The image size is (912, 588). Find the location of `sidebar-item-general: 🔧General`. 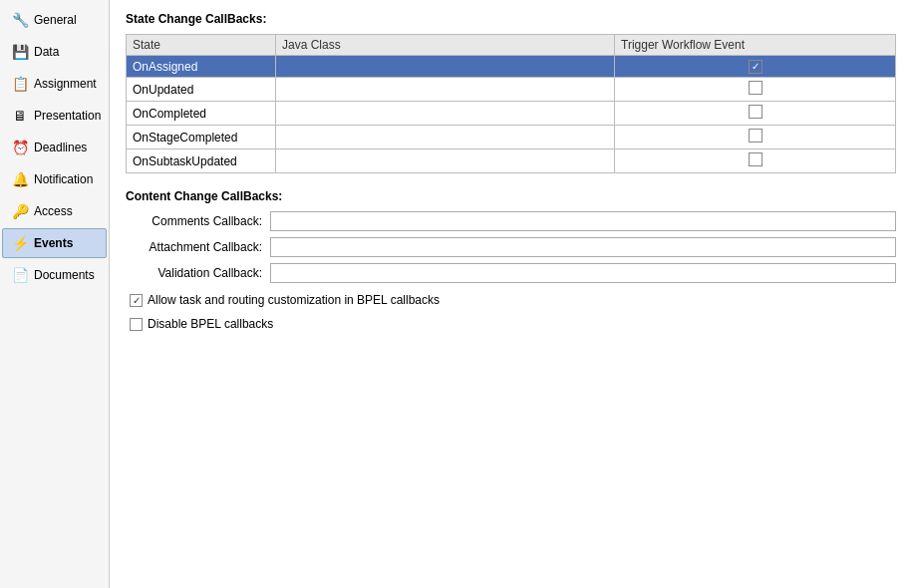

sidebar-item-general: 🔧General is located at coordinates (54, 20).